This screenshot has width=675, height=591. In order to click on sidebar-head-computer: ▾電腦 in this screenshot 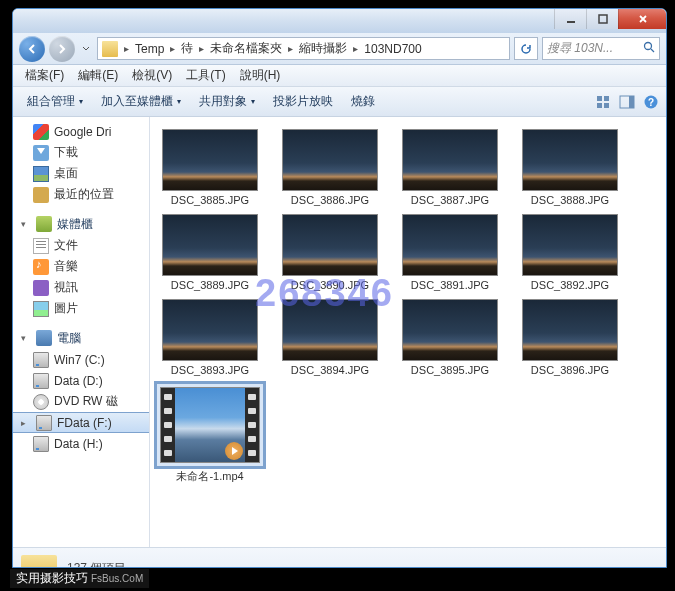, I will do `click(81, 338)`.